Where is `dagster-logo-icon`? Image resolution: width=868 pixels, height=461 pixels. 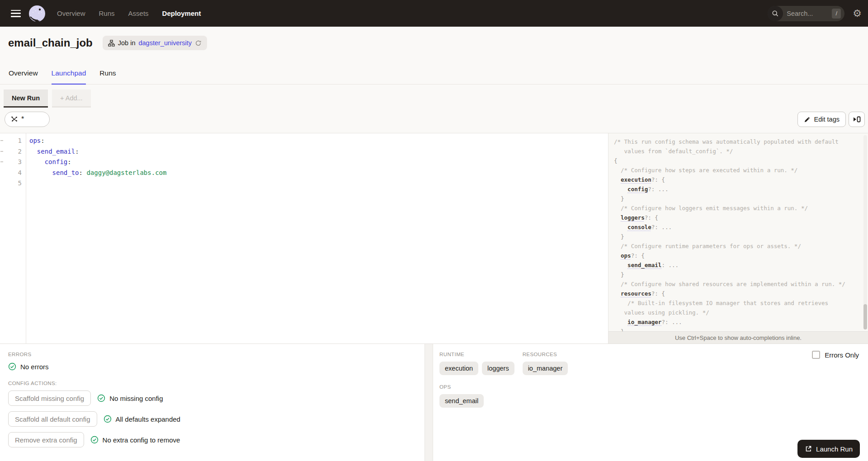
dagster-logo-icon is located at coordinates (37, 14).